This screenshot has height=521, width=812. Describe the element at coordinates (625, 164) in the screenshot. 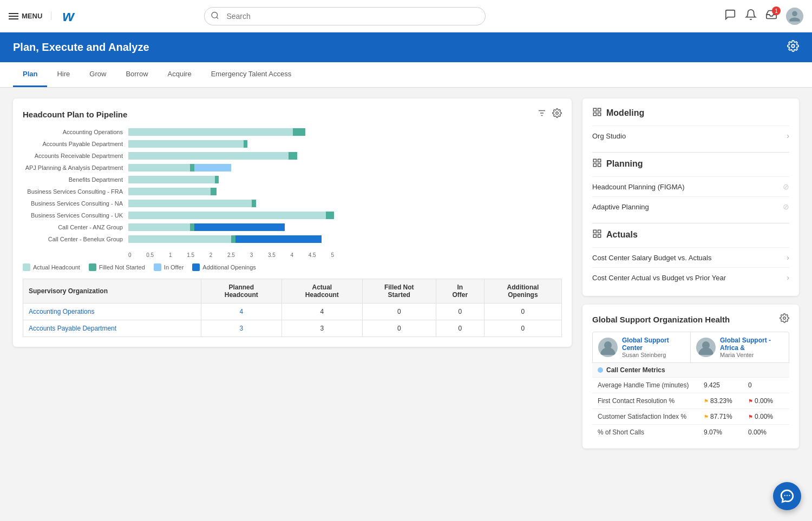

I see `planning-title: Planning` at that location.